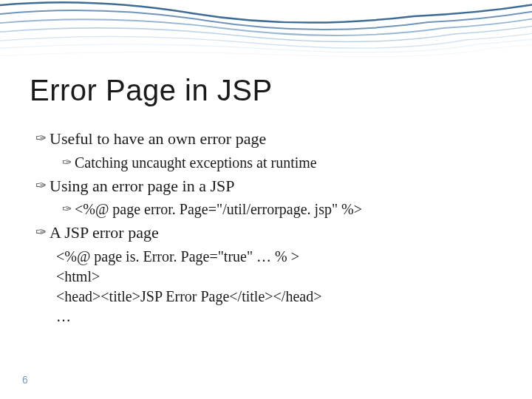  Describe the element at coordinates (279, 276) in the screenshot. I see `code-line: <html>` at that location.